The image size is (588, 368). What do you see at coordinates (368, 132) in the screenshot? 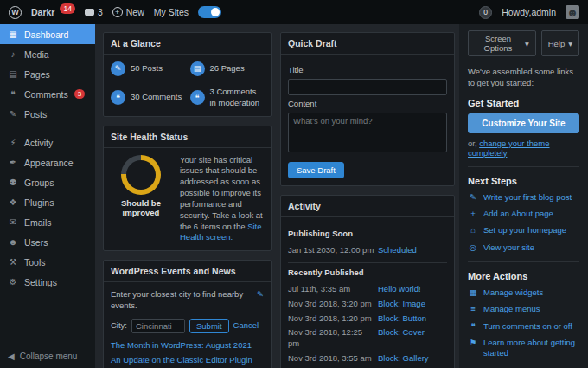
I see `quick-draft-content-textarea` at bounding box center [368, 132].